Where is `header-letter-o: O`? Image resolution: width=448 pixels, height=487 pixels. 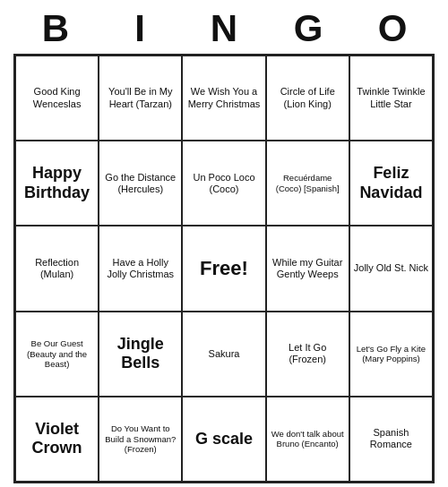
header-letter-o: O is located at coordinates (392, 29).